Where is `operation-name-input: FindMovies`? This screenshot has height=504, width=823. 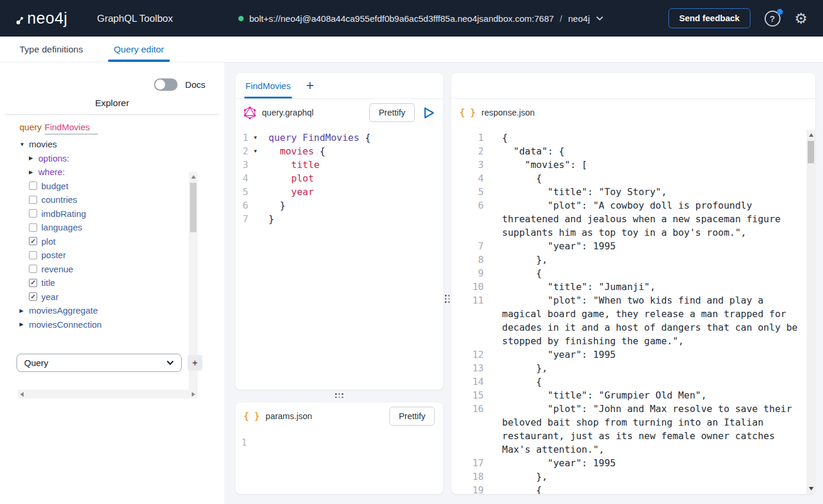
operation-name-input: FindMovies is located at coordinates (72, 129).